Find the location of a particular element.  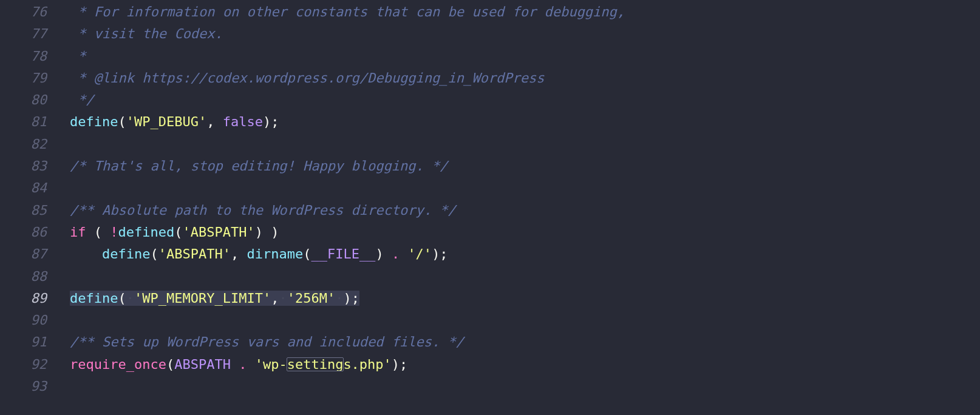

code-line: define(·'WP_MEMORY_LIMIT',·'256M'·); is located at coordinates (525, 299).